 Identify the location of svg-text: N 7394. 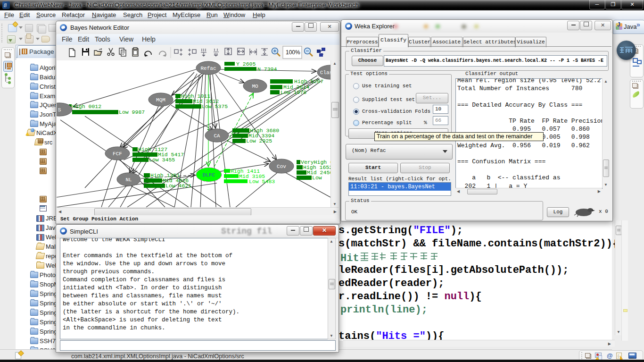
(267, 69).